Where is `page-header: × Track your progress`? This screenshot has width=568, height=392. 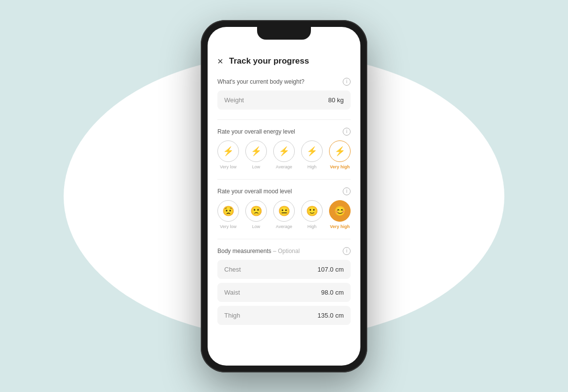
page-header: × Track your progress is located at coordinates (284, 61).